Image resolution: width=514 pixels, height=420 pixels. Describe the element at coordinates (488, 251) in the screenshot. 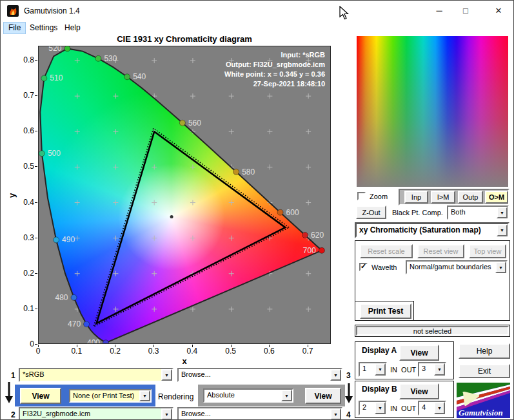

I see `top-view-button: Top view` at that location.